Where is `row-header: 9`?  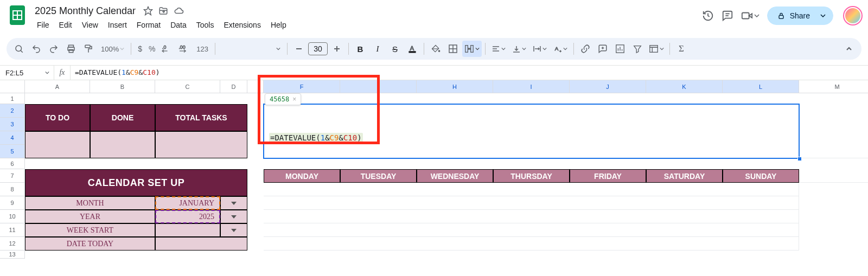 row-header: 9 is located at coordinates (12, 203).